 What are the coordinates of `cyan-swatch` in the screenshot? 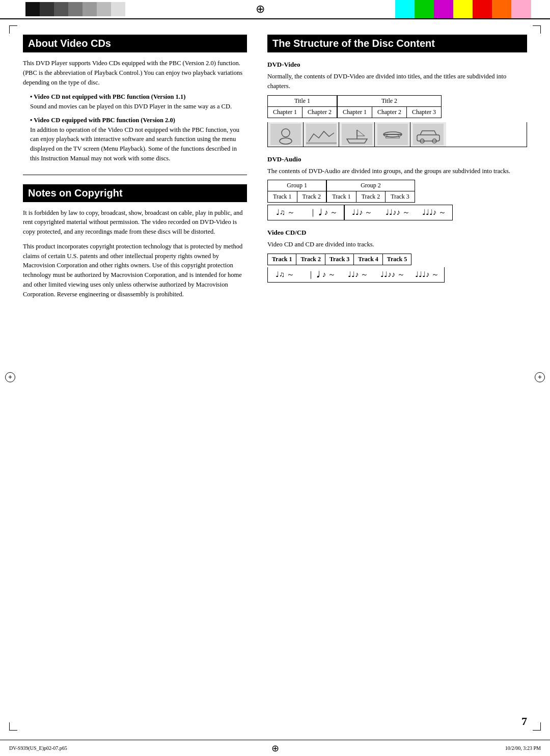 It's located at (405, 9).